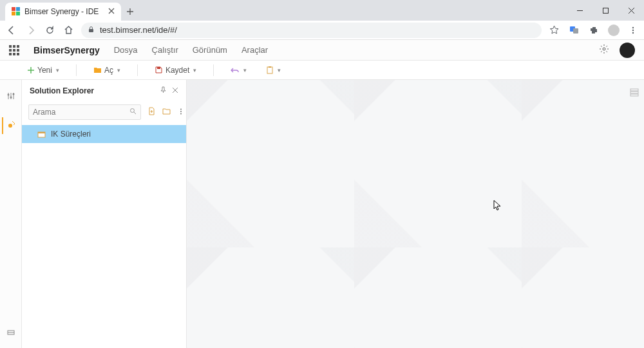 This screenshot has height=348, width=644. Describe the element at coordinates (126, 50) in the screenshot. I see `menu-file: Dosya` at that location.